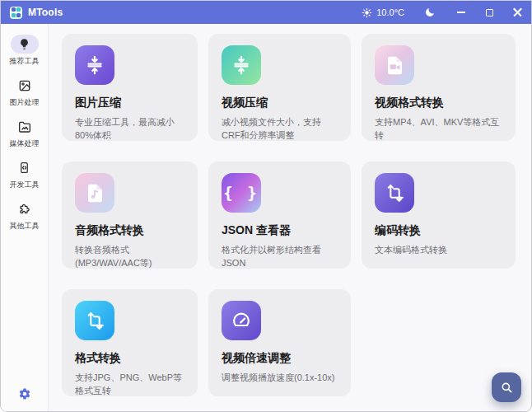 This screenshot has width=532, height=412. What do you see at coordinates (367, 13) in the screenshot?
I see `sun-icon` at bounding box center [367, 13].